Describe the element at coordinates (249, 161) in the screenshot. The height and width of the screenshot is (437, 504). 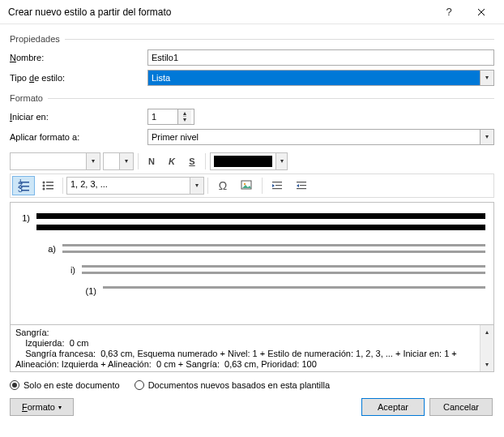
I see `font-color-combo: ▾` at that location.